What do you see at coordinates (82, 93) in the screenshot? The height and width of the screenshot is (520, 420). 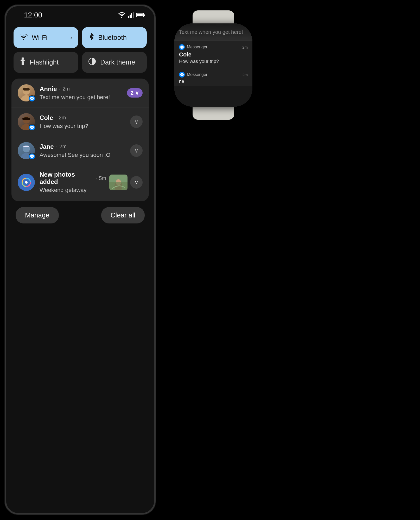 I see `annie-notif-content: Annie · 2m Text me when you get here!` at bounding box center [82, 93].